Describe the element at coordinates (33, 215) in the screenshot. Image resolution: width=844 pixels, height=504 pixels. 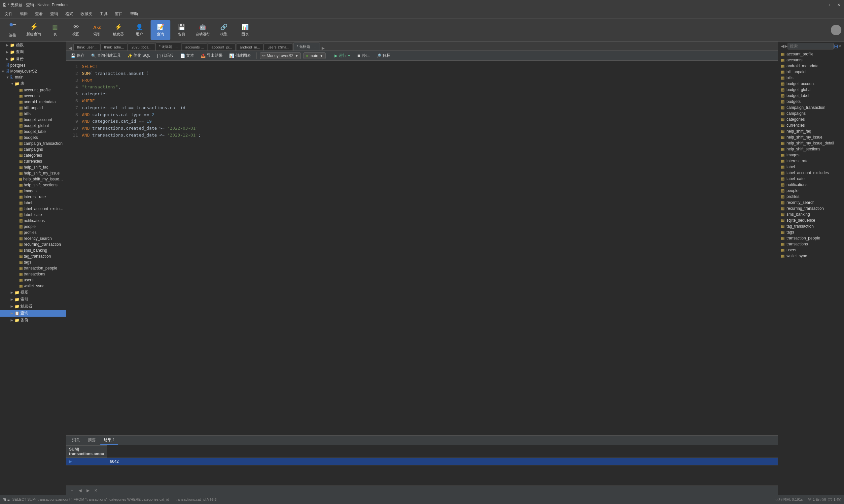
I see `sidebar-item-label_cate: ▦label_cate` at that location.